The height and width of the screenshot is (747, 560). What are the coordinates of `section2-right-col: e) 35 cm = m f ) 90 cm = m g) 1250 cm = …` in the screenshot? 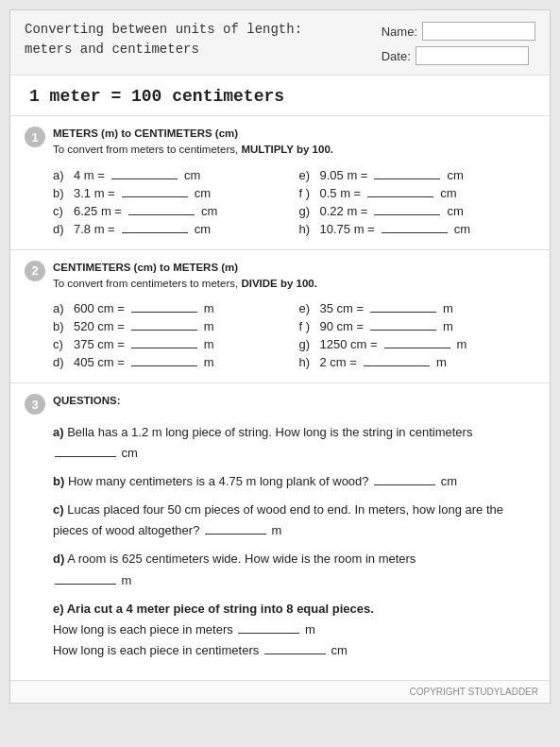 It's located at (417, 335).